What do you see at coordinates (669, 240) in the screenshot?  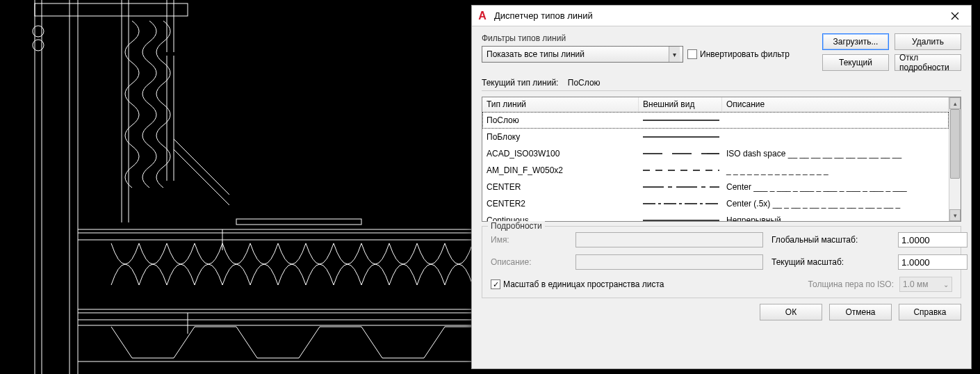 I see `name-field` at bounding box center [669, 240].